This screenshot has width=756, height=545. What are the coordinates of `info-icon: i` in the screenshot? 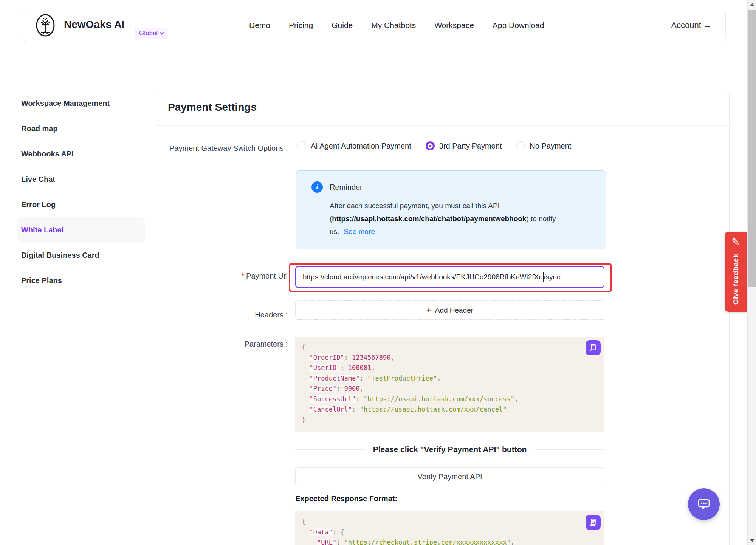 It's located at (317, 187).